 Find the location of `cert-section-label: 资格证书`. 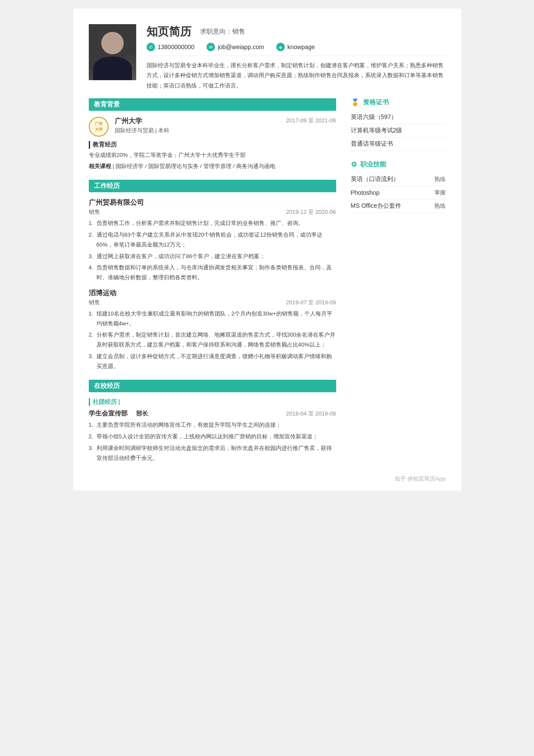

cert-section-label: 资格证书 is located at coordinates (376, 103).